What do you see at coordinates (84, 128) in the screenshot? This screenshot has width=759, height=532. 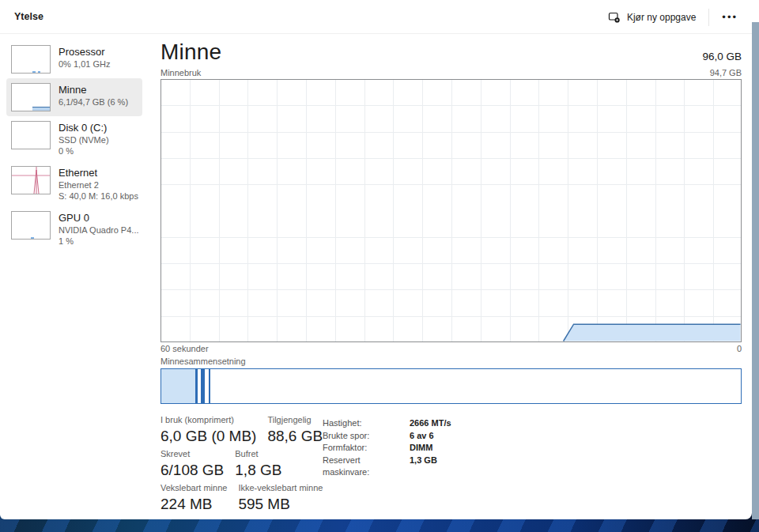 I see `sidebar-item-label: Disk 0 (C:)` at bounding box center [84, 128].